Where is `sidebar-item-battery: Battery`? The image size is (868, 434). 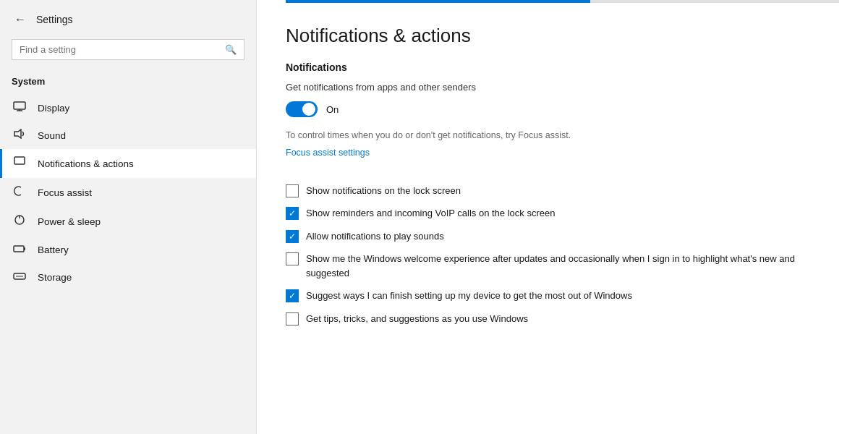 sidebar-item-battery: Battery is located at coordinates (128, 250).